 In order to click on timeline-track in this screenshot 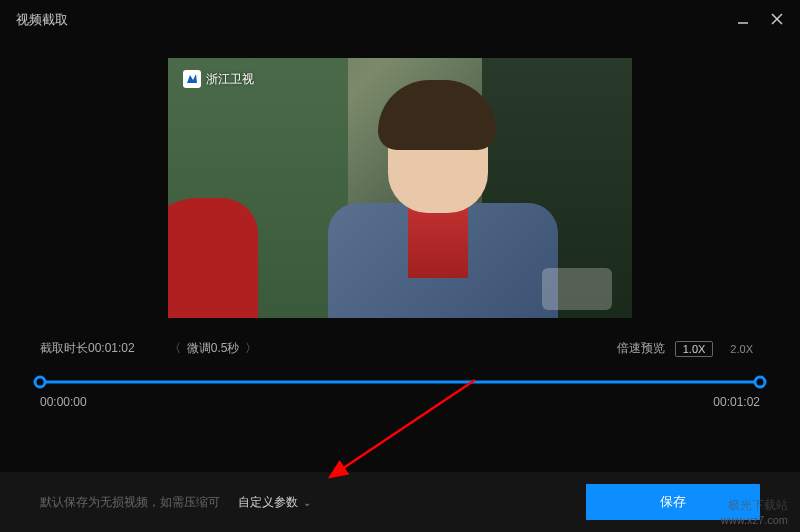, I will do `click(400, 382)`.